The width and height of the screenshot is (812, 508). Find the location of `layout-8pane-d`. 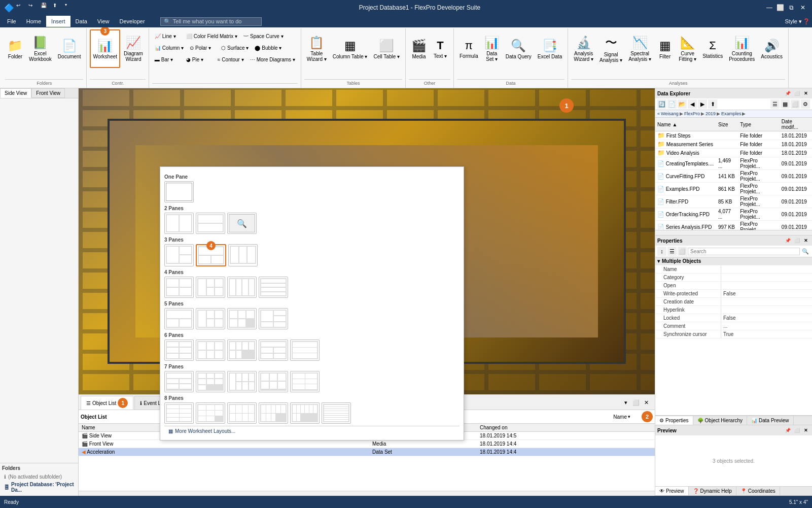

layout-8pane-d is located at coordinates (273, 413).